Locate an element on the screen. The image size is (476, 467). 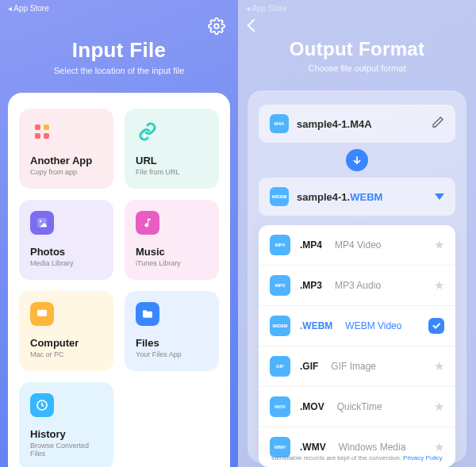
format-option-gif: GIF.GIFGIF Image★ is located at coordinates (357, 366).